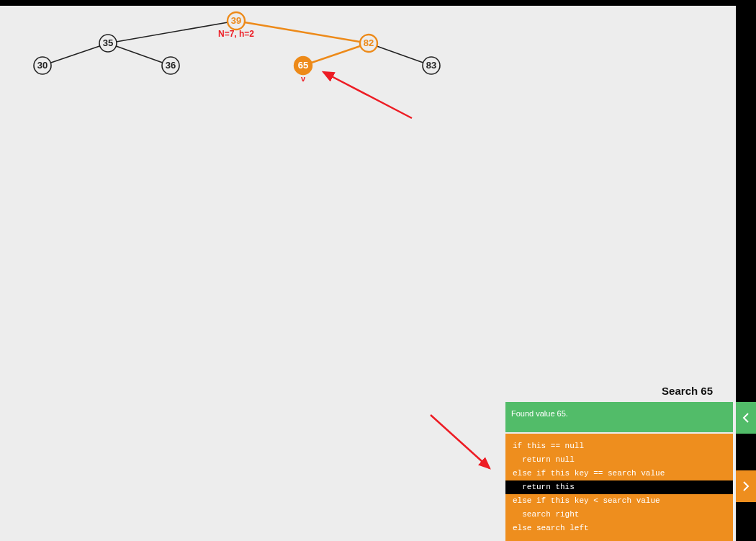  What do you see at coordinates (619, 501) in the screenshot?
I see `code-line: else if this key < search value` at bounding box center [619, 501].